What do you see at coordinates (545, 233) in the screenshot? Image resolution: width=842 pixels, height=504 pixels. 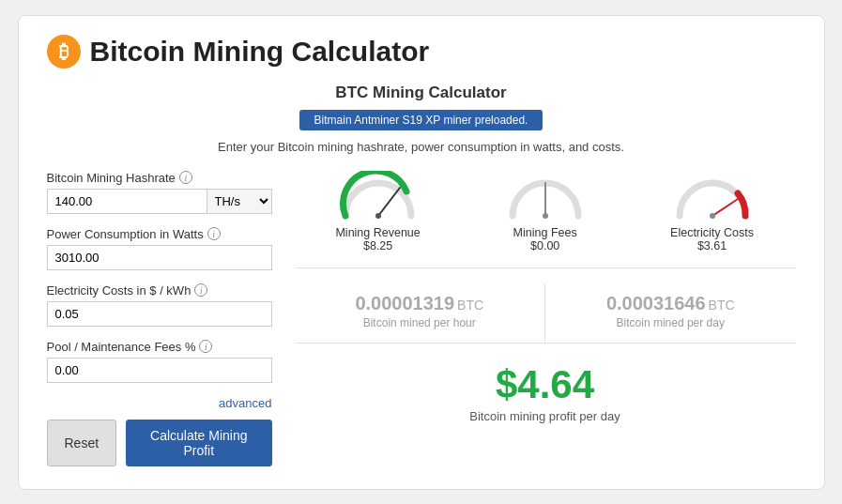 I see `fees-gauge-label: Mining Fees` at bounding box center [545, 233].